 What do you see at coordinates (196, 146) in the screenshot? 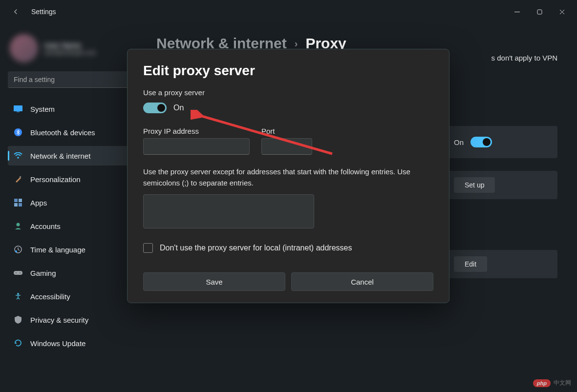
I see `proxy-ip-input` at bounding box center [196, 146].